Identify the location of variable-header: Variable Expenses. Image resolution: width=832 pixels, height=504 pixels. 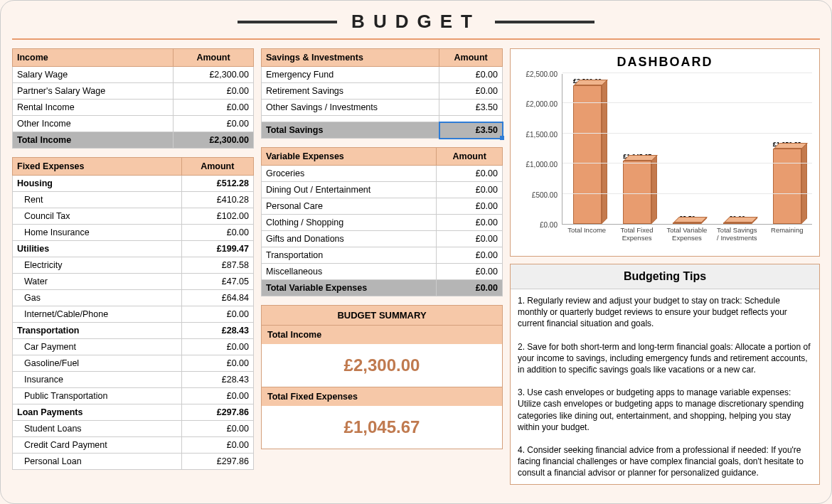
(349, 156).